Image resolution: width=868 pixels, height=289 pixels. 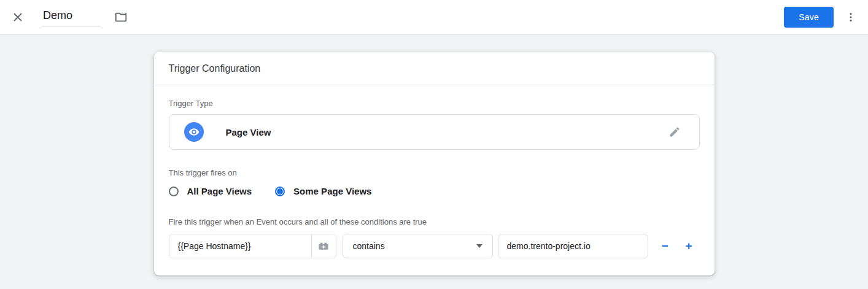 I want to click on close-icon, so click(x=18, y=17).